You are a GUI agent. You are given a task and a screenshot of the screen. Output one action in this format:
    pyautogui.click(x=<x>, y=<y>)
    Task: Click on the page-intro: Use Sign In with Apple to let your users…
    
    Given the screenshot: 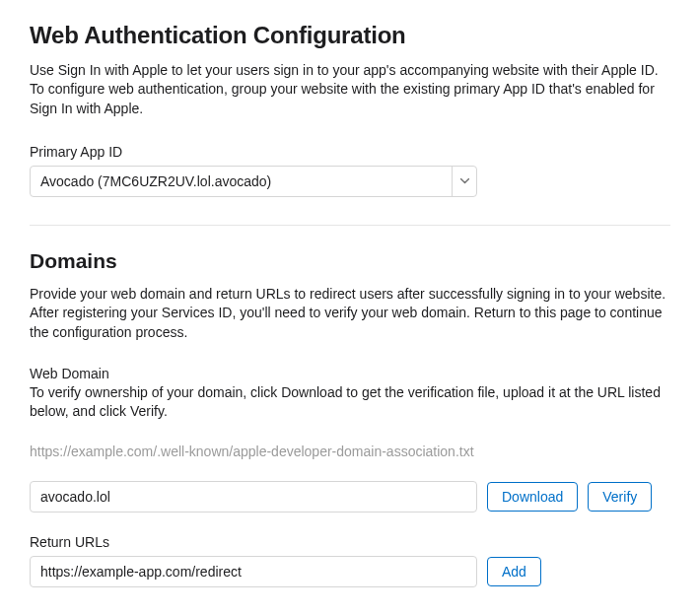 What is the action you would take?
    pyautogui.click(x=350, y=90)
    